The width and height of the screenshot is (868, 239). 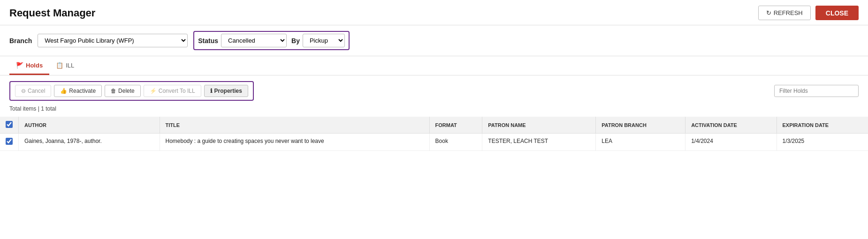 I want to click on filter-bar: Branch West Fargo Public Library (WFP) S…, so click(x=434, y=41).